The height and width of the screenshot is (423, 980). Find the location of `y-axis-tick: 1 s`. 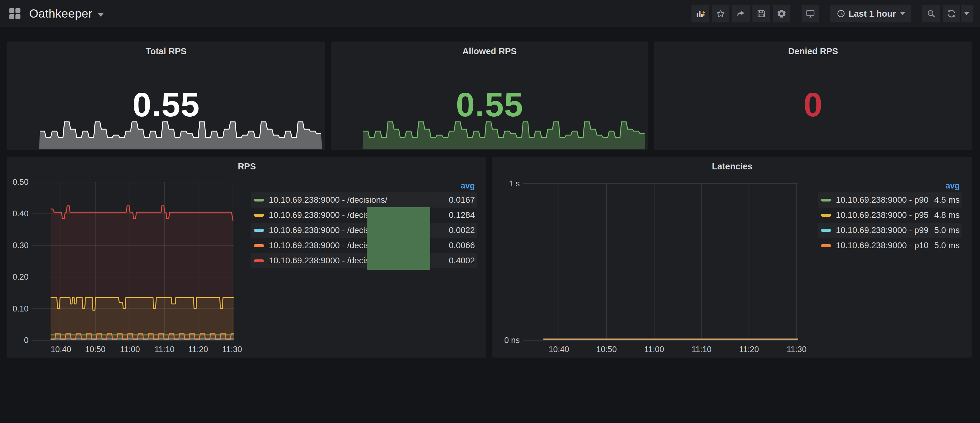

y-axis-tick: 1 s is located at coordinates (498, 184).